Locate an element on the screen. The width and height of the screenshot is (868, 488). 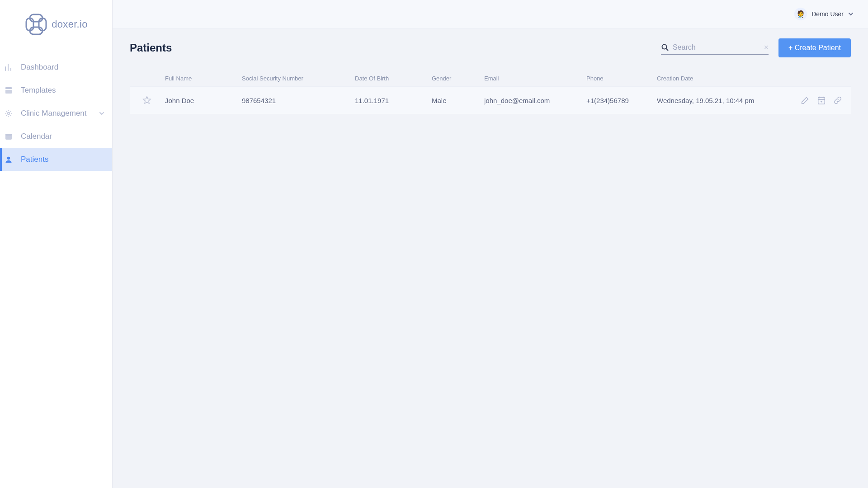
star-icon is located at coordinates (147, 100).